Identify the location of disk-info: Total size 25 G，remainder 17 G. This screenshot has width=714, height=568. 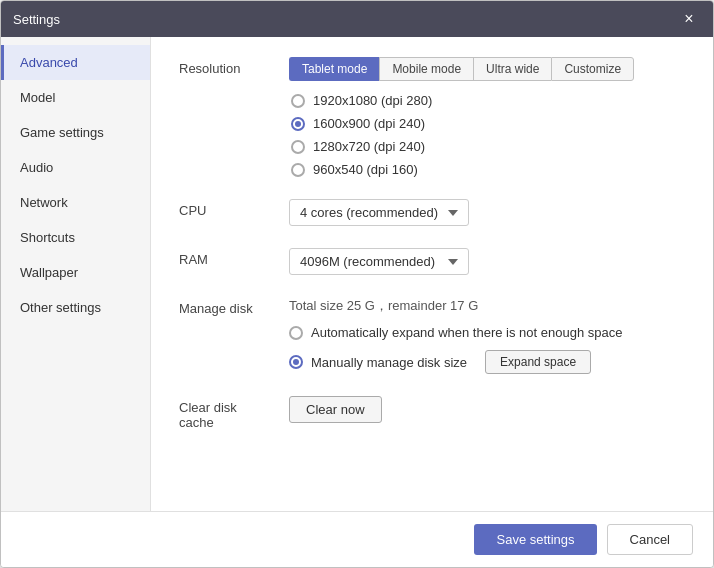
(487, 306).